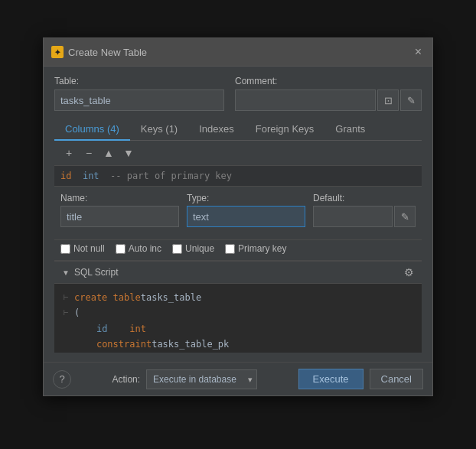  Describe the element at coordinates (66, 272) in the screenshot. I see `sql-toggle-icon: ▼` at that location.